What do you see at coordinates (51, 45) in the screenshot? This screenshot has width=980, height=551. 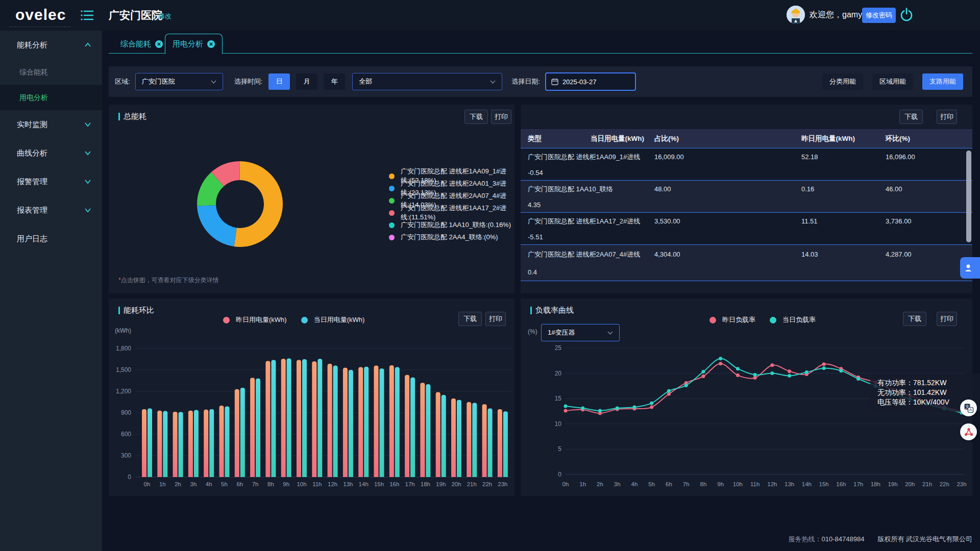 I see `sidebar-item-0: 能耗分析` at bounding box center [51, 45].